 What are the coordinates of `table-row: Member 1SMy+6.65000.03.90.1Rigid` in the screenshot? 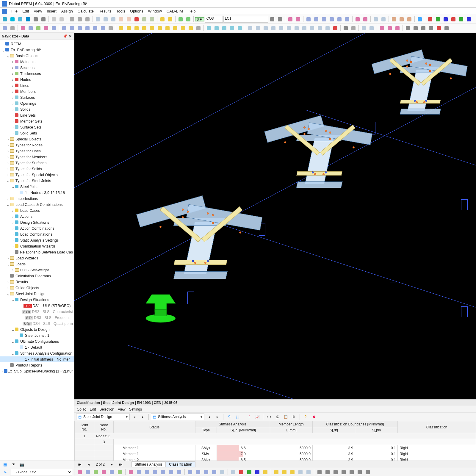 It's located at (275, 448).